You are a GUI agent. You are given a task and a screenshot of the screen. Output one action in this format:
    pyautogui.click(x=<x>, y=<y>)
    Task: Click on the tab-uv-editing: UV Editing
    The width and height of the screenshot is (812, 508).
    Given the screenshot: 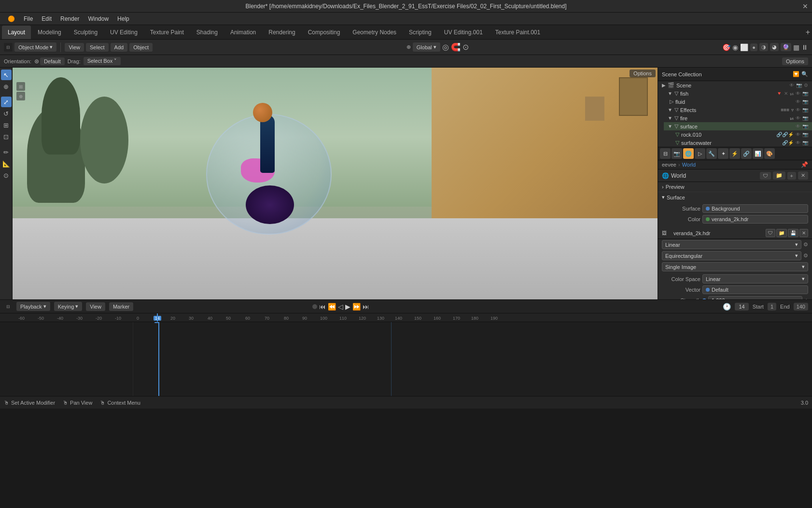 What is the action you would take?
    pyautogui.click(x=124, y=32)
    